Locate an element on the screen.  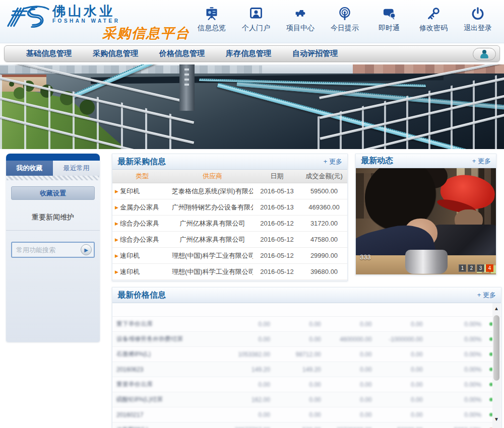
purchase-row: ▶速印机 理想(中国)科学工业有限公司广州分公司 2016-05-12 3968… is located at coordinates (230, 272).